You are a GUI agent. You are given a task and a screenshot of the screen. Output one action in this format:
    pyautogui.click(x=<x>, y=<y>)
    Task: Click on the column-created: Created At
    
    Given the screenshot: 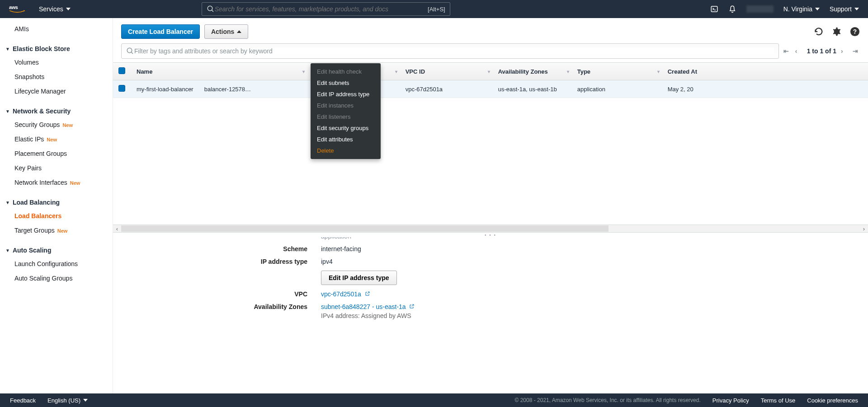 What is the action you would take?
    pyautogui.click(x=765, y=71)
    